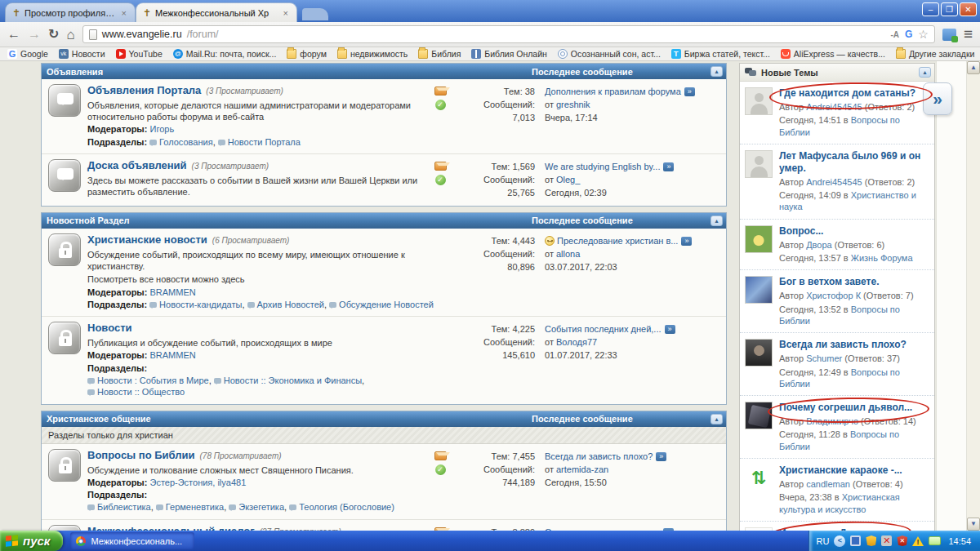 This screenshot has width=980, height=551. I want to click on last-post-link: Преследование христиан в..., so click(617, 241).